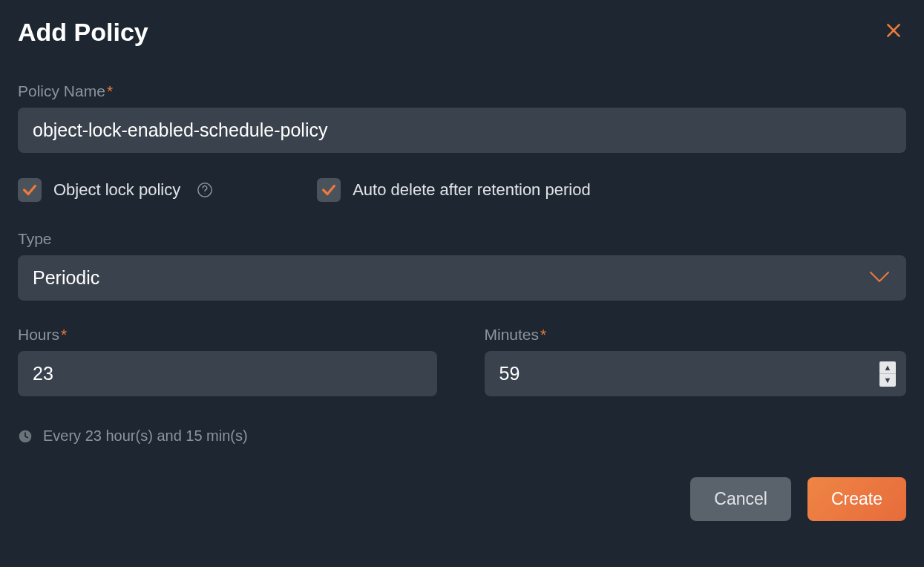 This screenshot has height=567, width=924. What do you see at coordinates (145, 436) in the screenshot?
I see `schedule-summary-text: Every 23 hour(s) and 15 min(s)` at bounding box center [145, 436].